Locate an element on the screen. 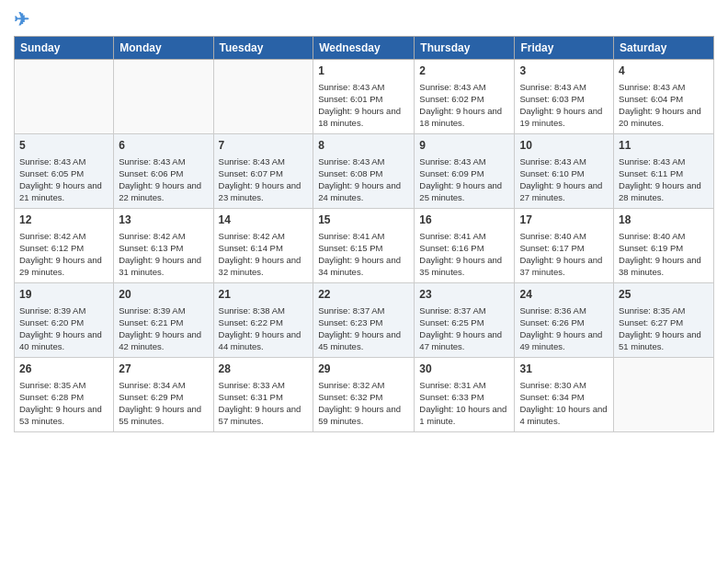  day-cell-21: 21Sunrise: 8:38 AM Sunset: 6:22 PM Dayli… is located at coordinates (263, 320).